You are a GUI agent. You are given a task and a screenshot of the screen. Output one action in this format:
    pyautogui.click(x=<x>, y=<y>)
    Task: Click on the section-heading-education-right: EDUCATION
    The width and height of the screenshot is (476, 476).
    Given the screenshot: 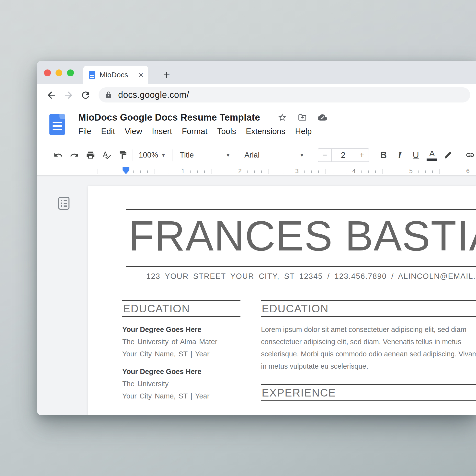 What is the action you would take?
    pyautogui.click(x=369, y=308)
    